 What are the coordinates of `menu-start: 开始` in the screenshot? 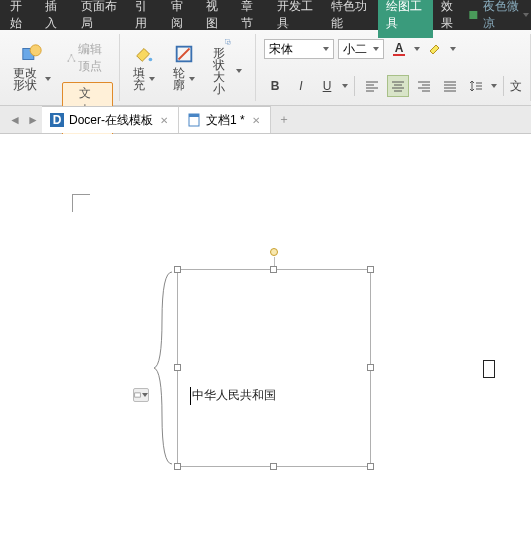 It's located at (20, 19).